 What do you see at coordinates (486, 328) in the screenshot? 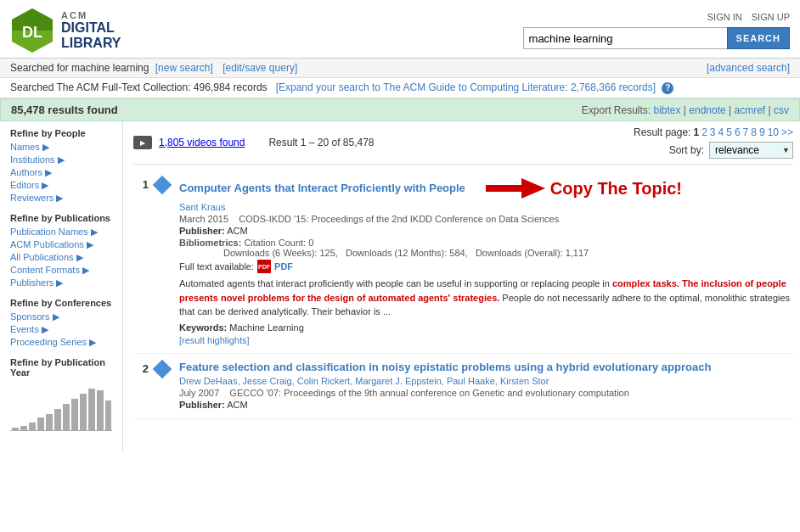
I see `result-keywords-1: Keywords: Machine Learning` at bounding box center [486, 328].